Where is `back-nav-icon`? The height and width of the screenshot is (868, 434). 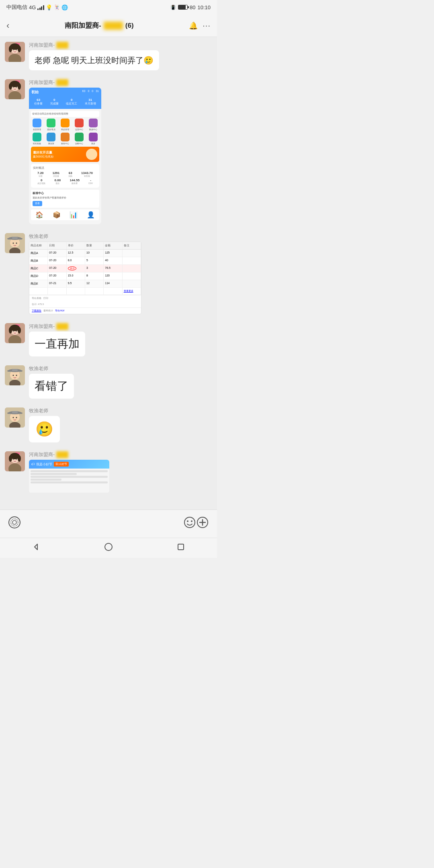 back-nav-icon is located at coordinates (36, 548).